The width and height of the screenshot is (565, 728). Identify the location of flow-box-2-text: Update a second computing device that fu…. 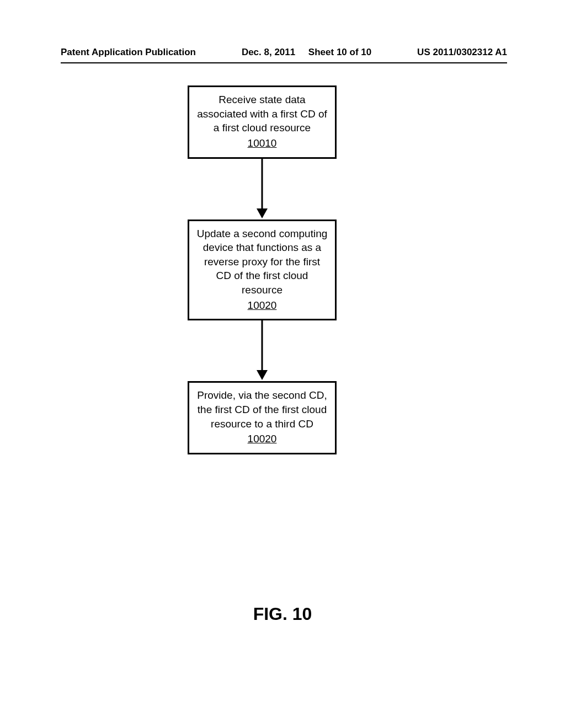
(263, 262).